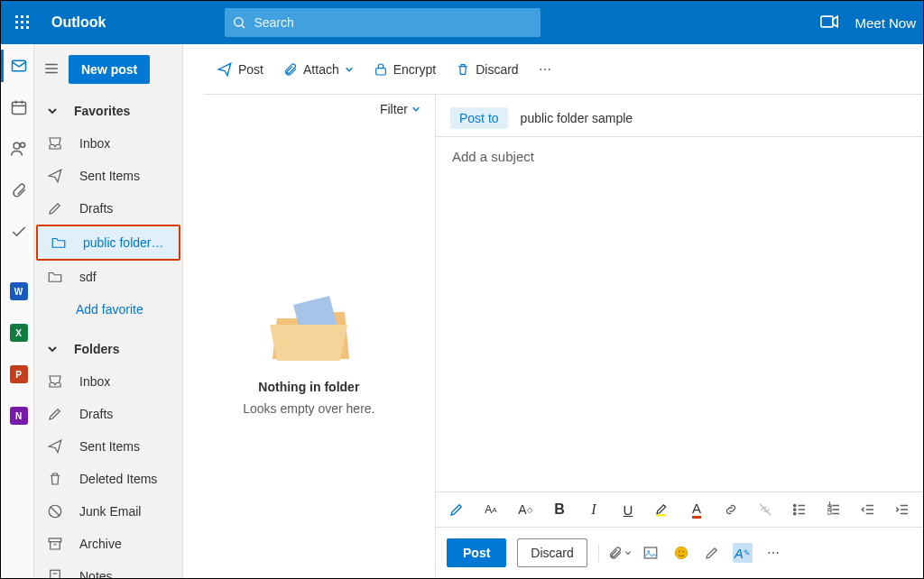 The width and height of the screenshot is (924, 579). I want to click on bullet-list-button, so click(799, 510).